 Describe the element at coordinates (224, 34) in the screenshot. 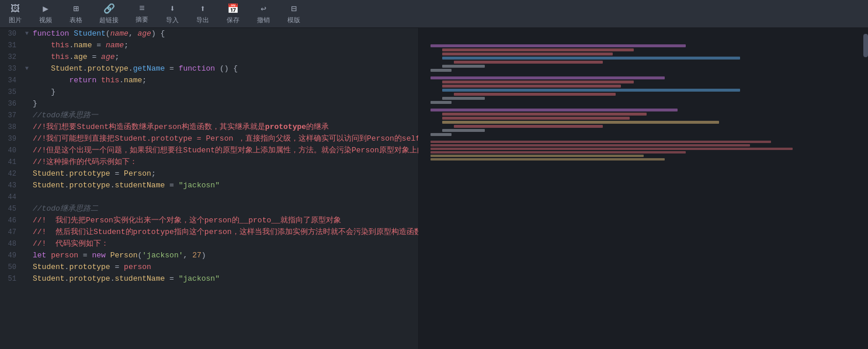

I see `line-content-30: function Student(name, age) {` at that location.